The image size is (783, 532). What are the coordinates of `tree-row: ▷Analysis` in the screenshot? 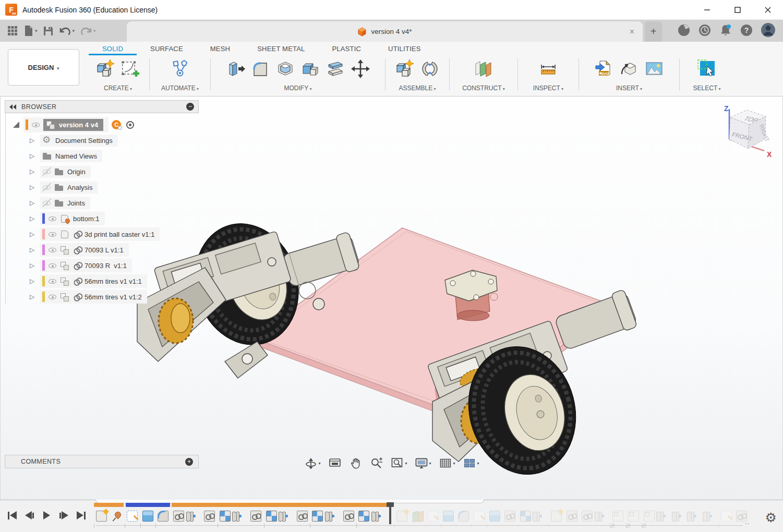 It's located at (102, 187).